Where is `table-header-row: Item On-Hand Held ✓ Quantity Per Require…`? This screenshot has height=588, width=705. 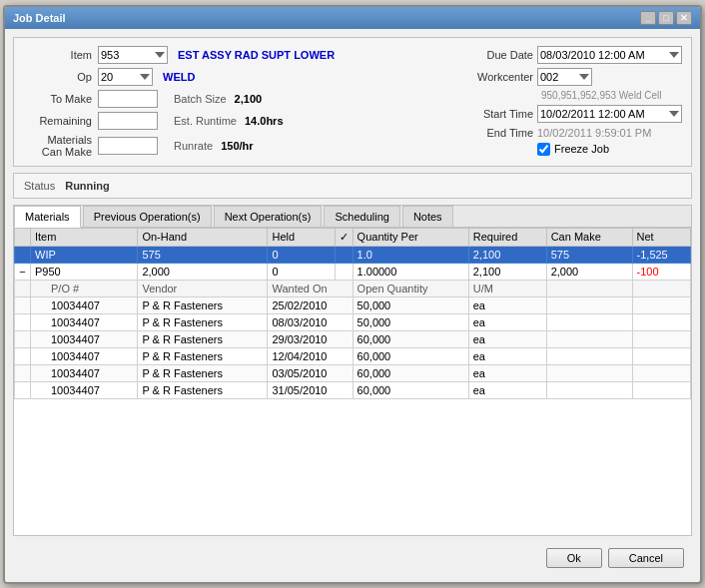
table-header-row: Item On-Hand Held ✓ Quantity Per Require… is located at coordinates (353, 237).